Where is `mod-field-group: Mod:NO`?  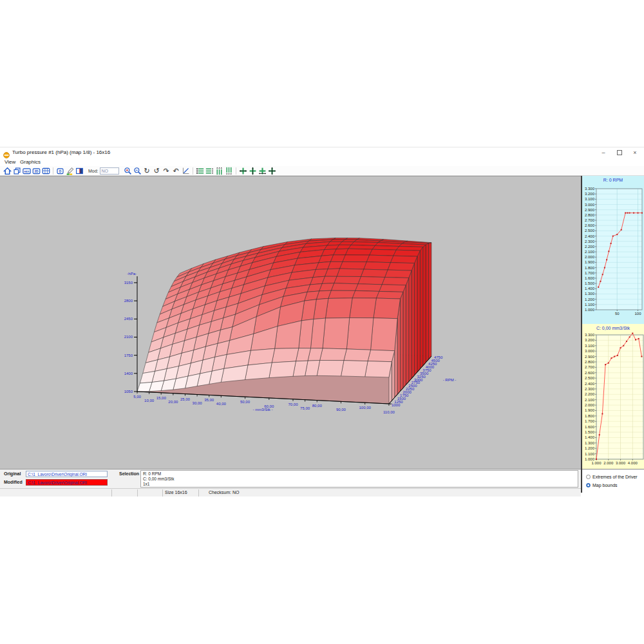 mod-field-group: Mod:NO is located at coordinates (104, 171).